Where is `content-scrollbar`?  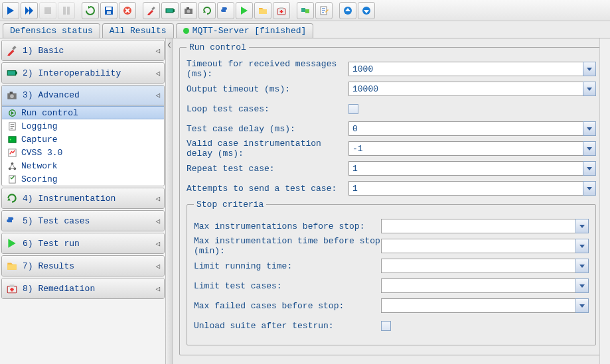
content-scrollbar is located at coordinates (605, 202).